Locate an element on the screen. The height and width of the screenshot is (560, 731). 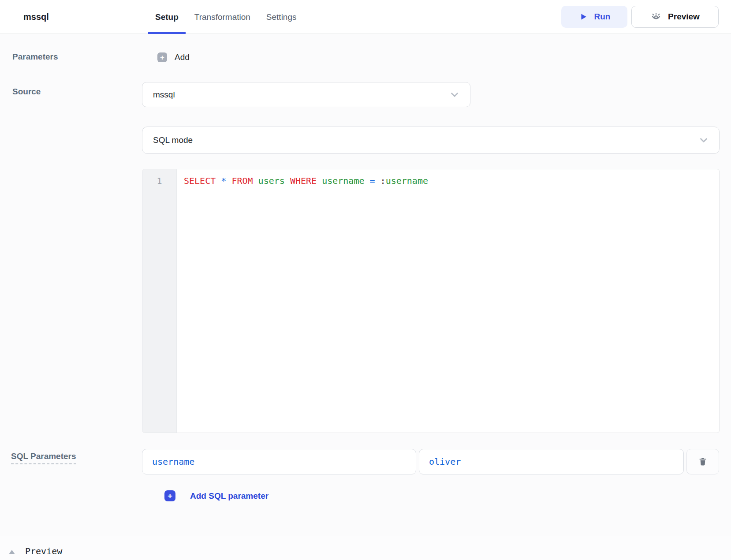
code-token: users is located at coordinates (272, 181).